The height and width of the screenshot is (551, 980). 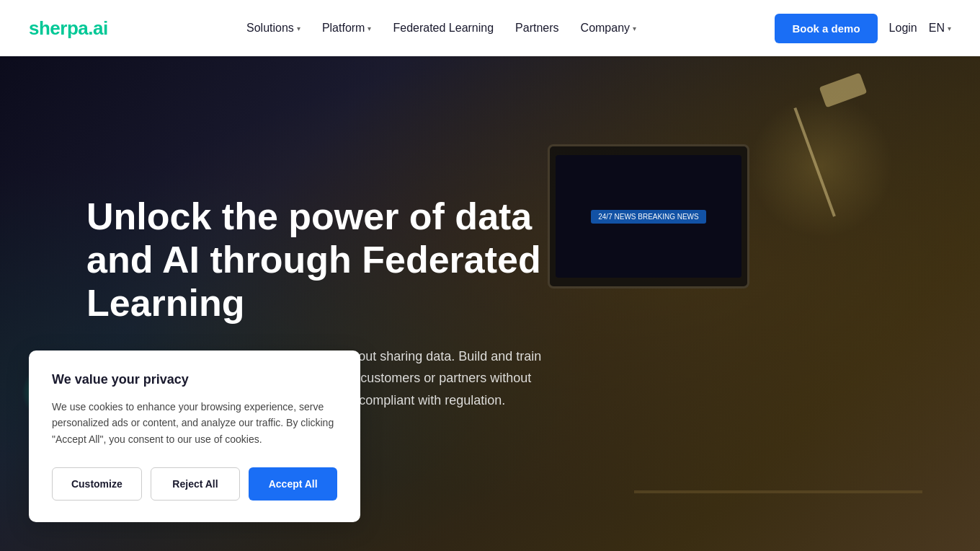 I want to click on book-demo-button: Book a demo, so click(x=826, y=29).